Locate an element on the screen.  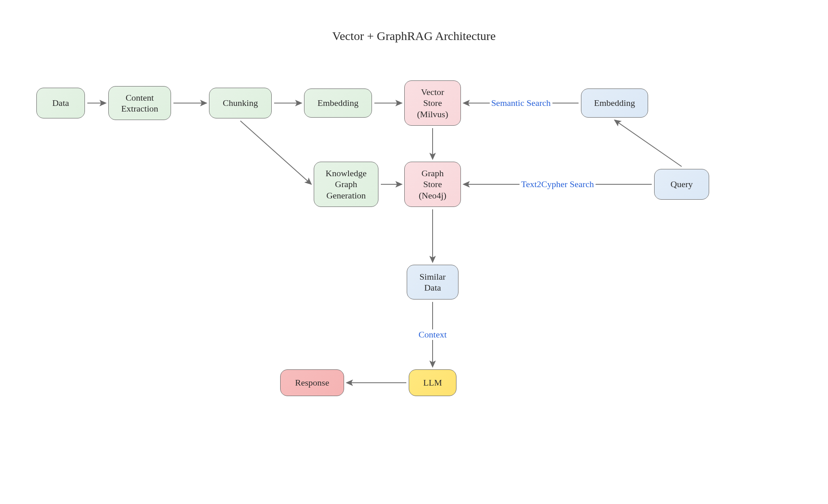
node-chunking: Chunking is located at coordinates (240, 103).